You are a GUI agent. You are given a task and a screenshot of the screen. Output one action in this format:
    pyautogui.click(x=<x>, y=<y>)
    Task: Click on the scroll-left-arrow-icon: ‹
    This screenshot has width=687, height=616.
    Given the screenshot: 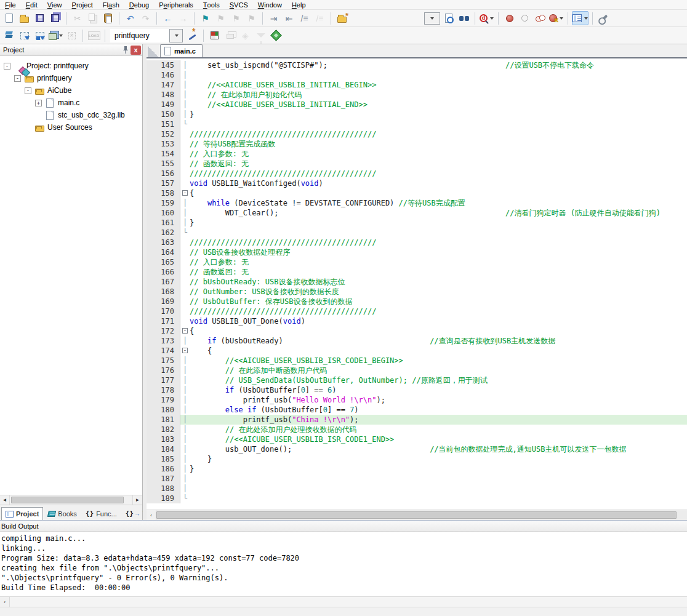 What is the action you would take?
    pyautogui.click(x=151, y=515)
    